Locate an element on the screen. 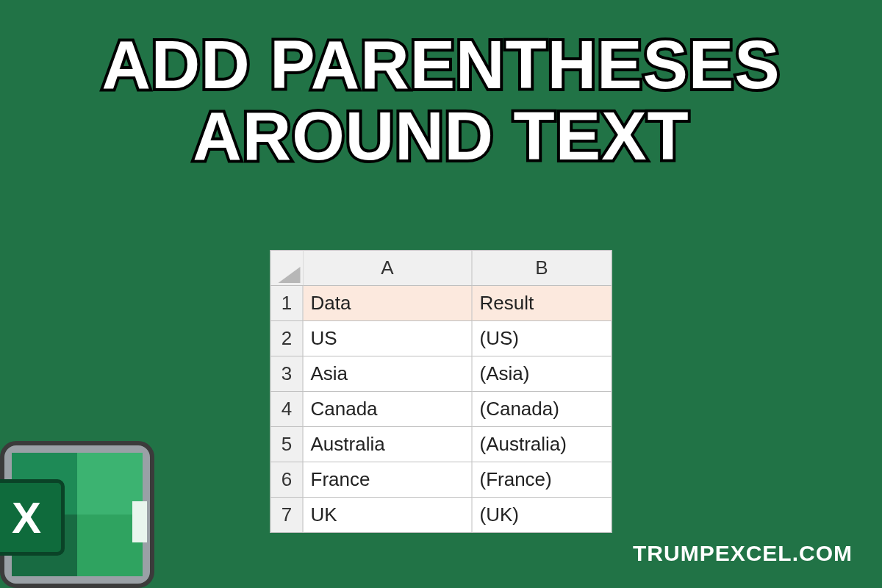 The height and width of the screenshot is (588, 882). cell: Canada is located at coordinates (387, 409).